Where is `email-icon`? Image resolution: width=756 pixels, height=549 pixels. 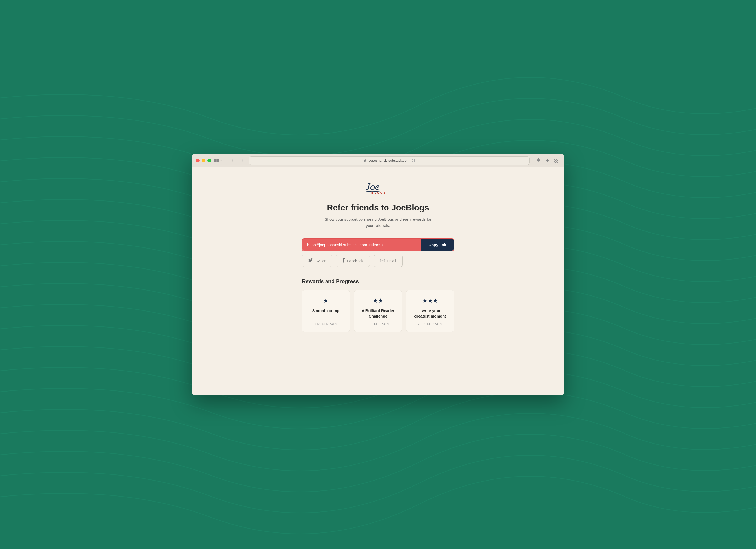
email-icon is located at coordinates (382, 261).